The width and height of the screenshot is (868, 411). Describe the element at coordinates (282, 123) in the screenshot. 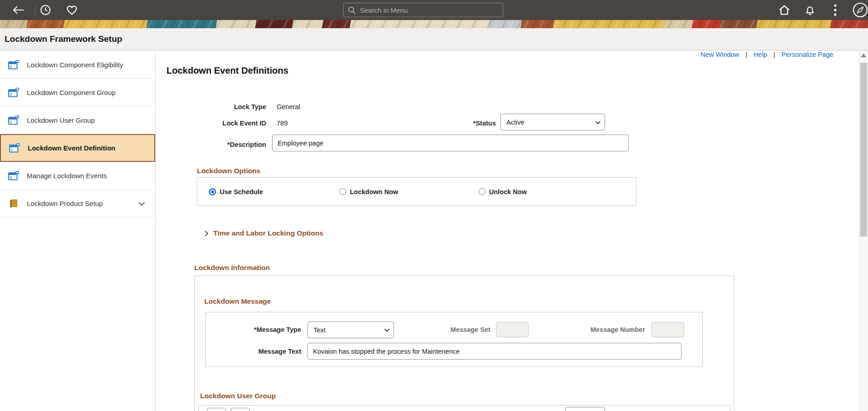

I see `lock-event-id-value: 789` at that location.